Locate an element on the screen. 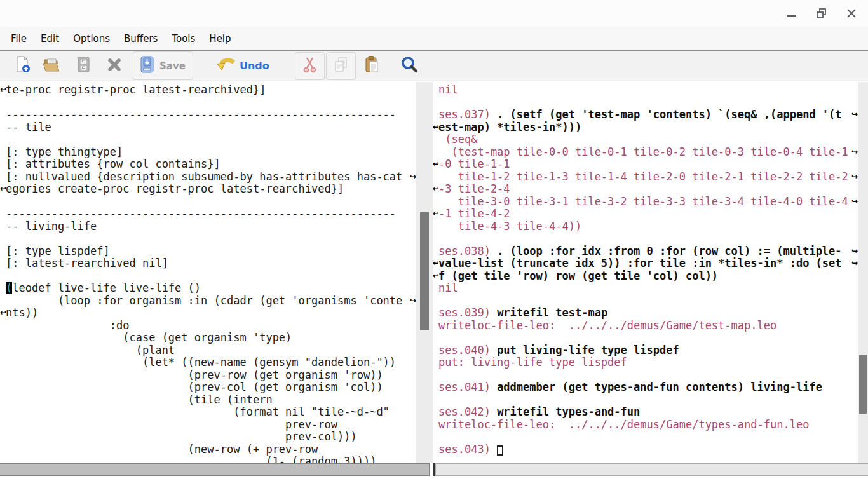  left-modeline: -:---types-and-fun.leo48% L46(Fundamenta… is located at coordinates (215, 470).